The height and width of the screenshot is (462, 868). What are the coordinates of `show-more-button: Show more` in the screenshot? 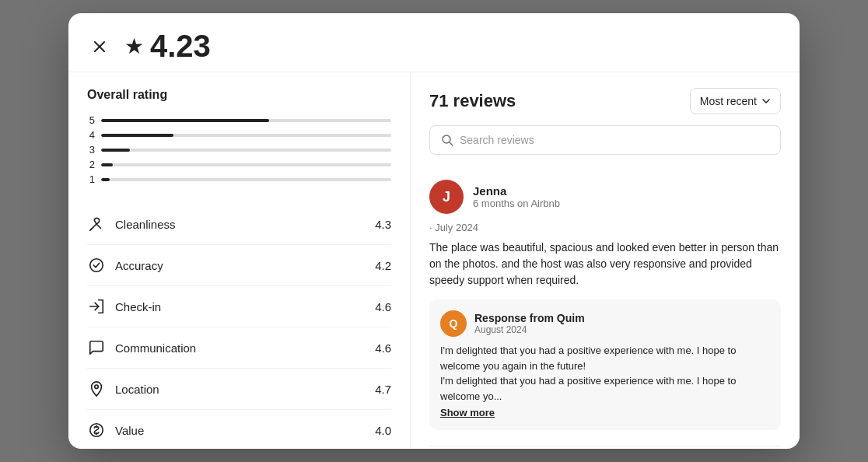 It's located at (467, 412).